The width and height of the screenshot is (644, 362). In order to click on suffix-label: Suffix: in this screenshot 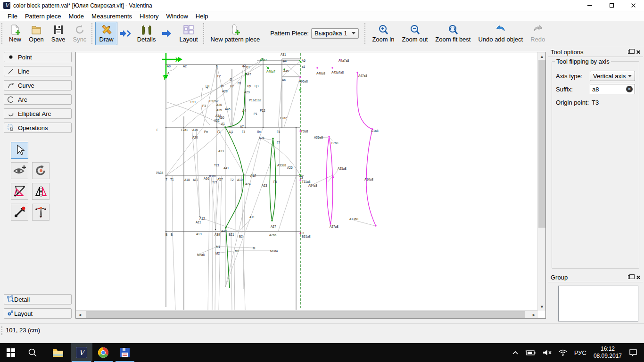, I will do `click(573, 90)`.